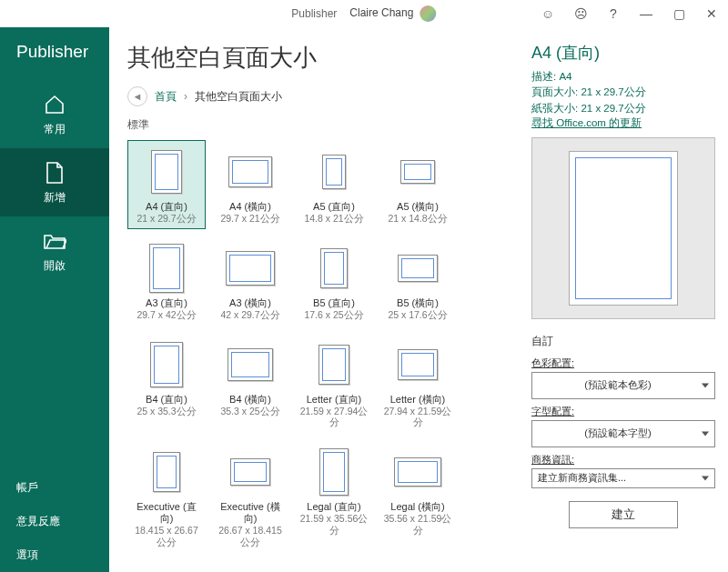  What do you see at coordinates (55, 251) in the screenshot?
I see `sidebar-item-open: 開啟` at bounding box center [55, 251].